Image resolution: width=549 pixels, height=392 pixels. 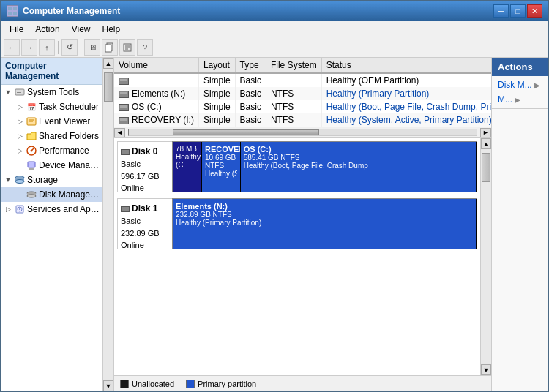 I want to click on disk-unallocated: 78 MBHealthy (C, so click(x=187, y=167).